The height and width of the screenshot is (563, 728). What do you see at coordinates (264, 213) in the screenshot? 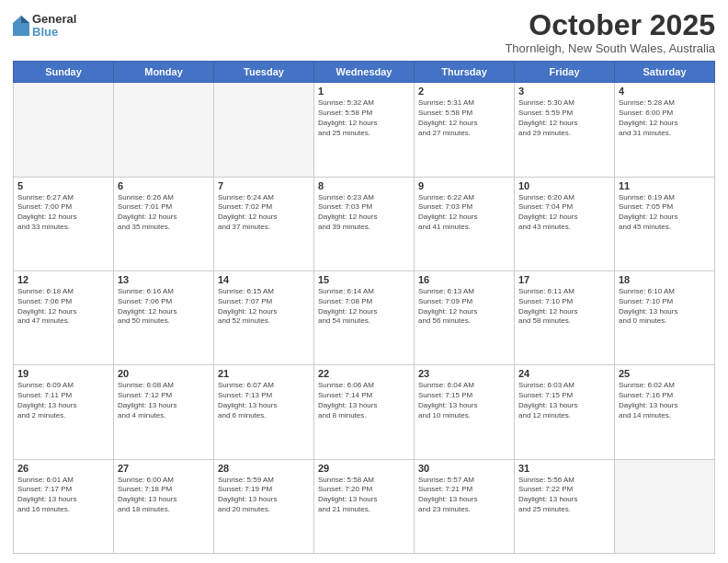
I see `day-info: Sunrise: 6:24 AM Sunset: 7:02 PM Dayligh…` at bounding box center [264, 213].